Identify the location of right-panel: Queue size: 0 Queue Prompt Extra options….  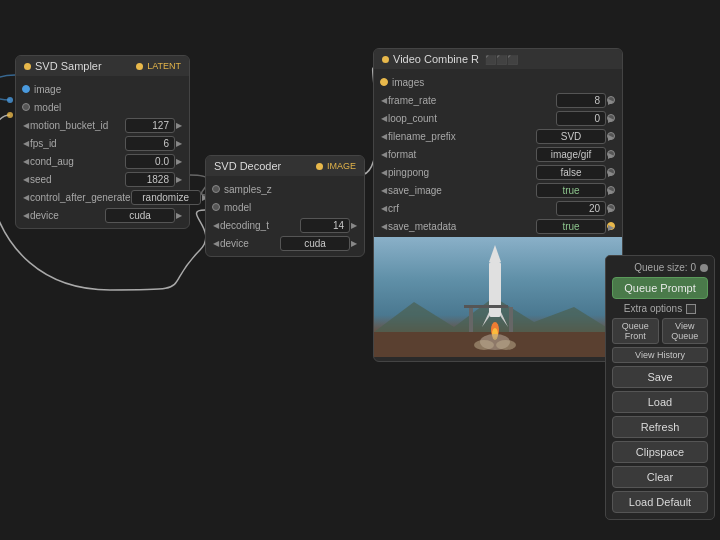
(660, 388).